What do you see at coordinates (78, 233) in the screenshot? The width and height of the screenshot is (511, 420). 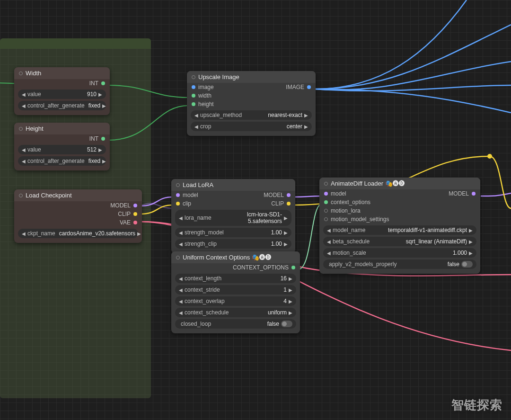 I see `widget-ckpt-name: ◀ ckpt_name cardosAnime_v20.safetensors …` at bounding box center [78, 233].